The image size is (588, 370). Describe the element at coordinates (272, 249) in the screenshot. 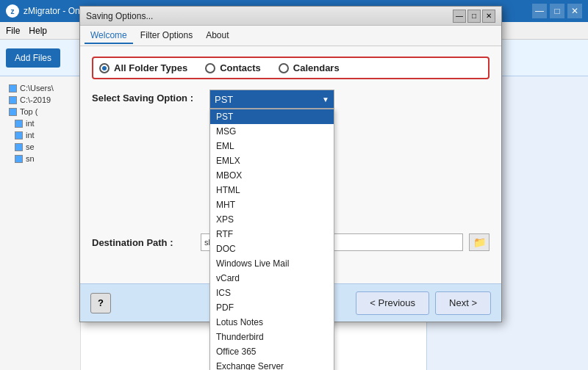

I see `dropdown-item-doc: DOC` at that location.